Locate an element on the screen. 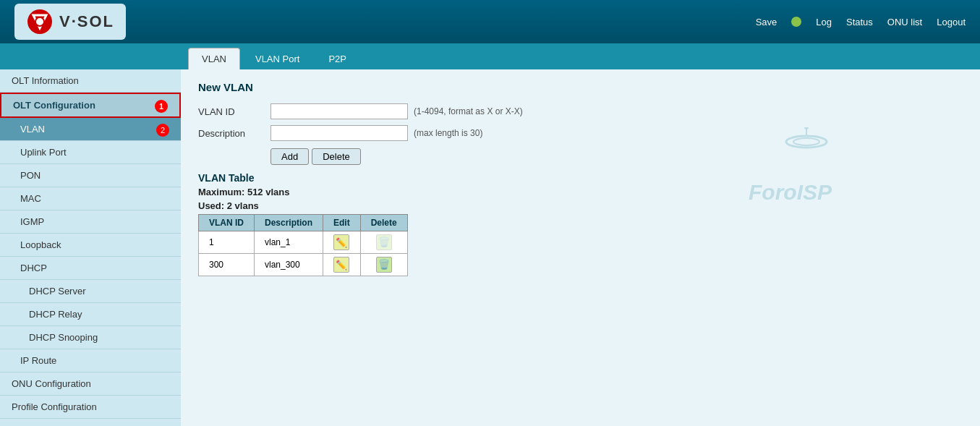  vlan-id-cell: 300 is located at coordinates (227, 265).